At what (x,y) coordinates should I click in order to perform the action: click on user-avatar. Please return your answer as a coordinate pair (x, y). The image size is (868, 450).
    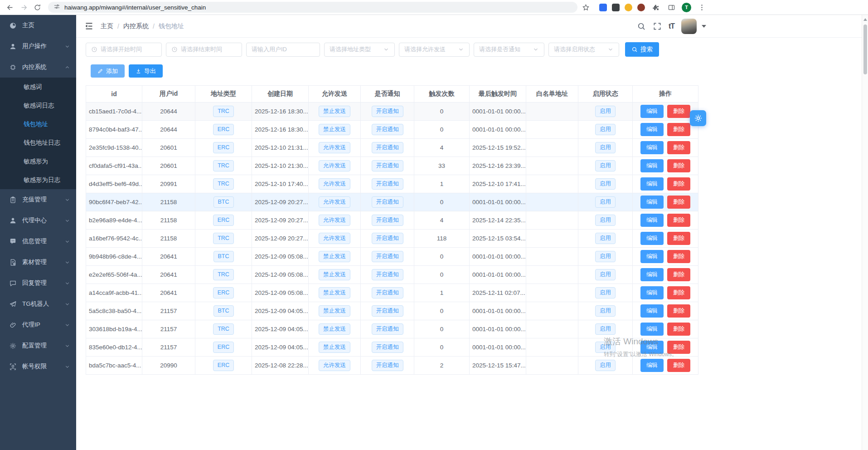
    Looking at the image, I should click on (689, 26).